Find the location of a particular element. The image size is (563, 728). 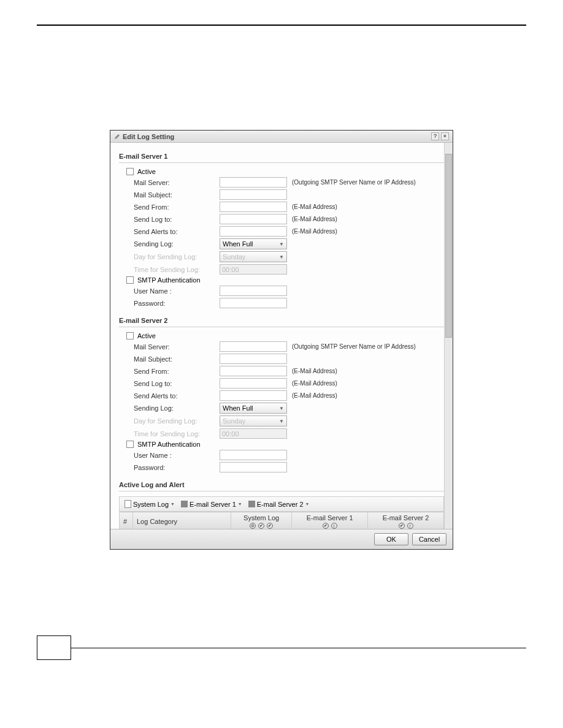

toolbar-email-server-1: E-mail Server 1▼ is located at coordinates (212, 504).